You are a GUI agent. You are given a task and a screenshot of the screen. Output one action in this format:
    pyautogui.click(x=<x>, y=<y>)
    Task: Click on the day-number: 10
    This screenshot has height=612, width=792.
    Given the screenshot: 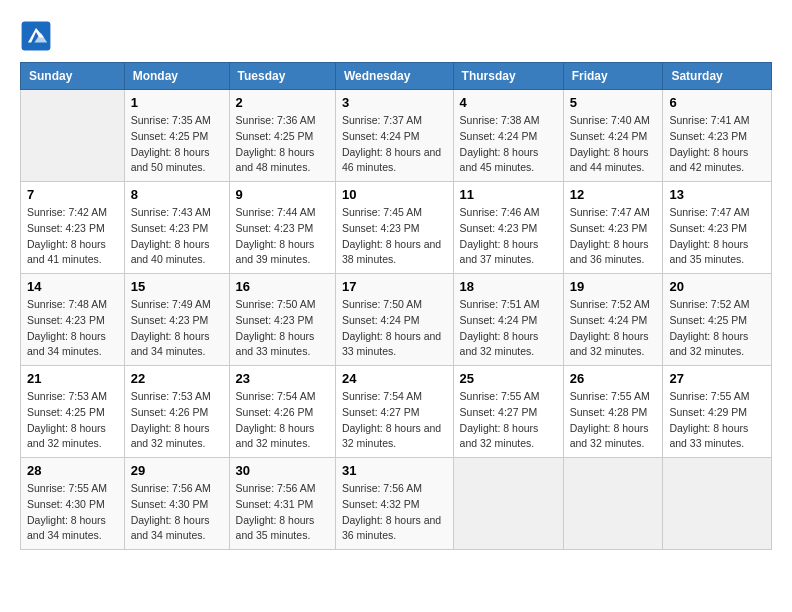 What is the action you would take?
    pyautogui.click(x=394, y=194)
    